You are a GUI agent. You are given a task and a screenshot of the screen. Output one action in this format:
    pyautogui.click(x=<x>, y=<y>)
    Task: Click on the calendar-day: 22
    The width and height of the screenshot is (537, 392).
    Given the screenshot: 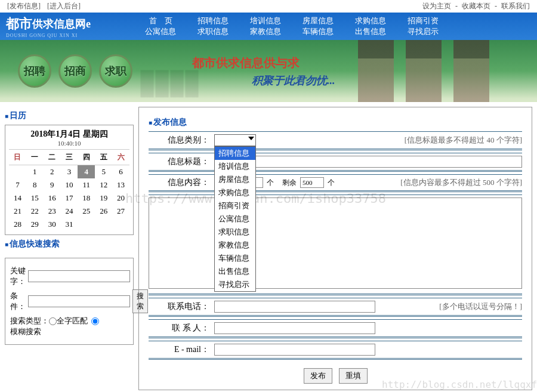 What is the action you would take?
    pyautogui.click(x=35, y=211)
    